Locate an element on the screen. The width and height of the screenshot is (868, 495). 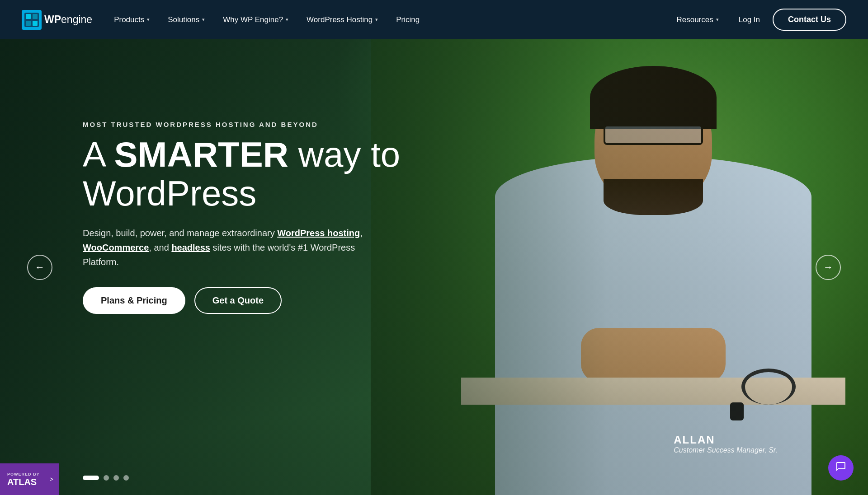
hero-title-part1: A SMARTER way to is located at coordinates (241, 154).